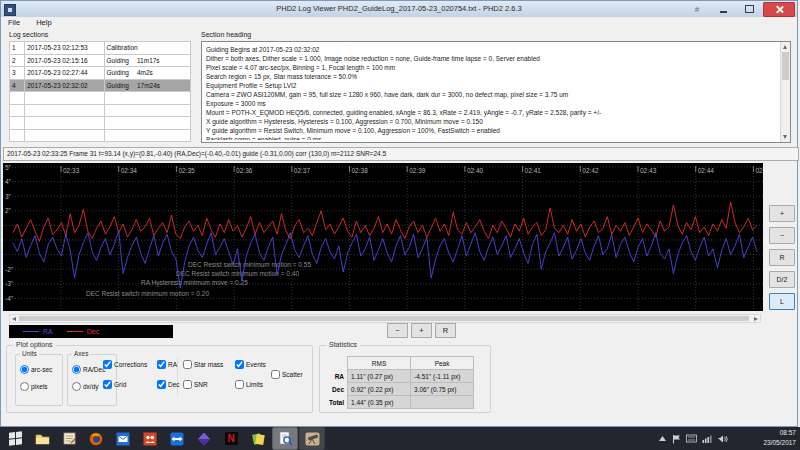 This screenshot has width=800, height=450. I want to click on plot-option-scatter: Scatter, so click(287, 374).